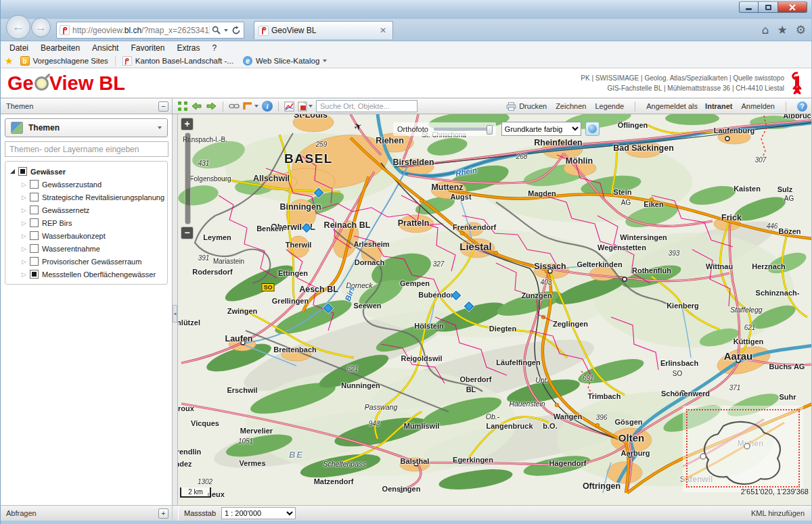  Describe the element at coordinates (769, 7) in the screenshot. I see `maximize-button` at that location.